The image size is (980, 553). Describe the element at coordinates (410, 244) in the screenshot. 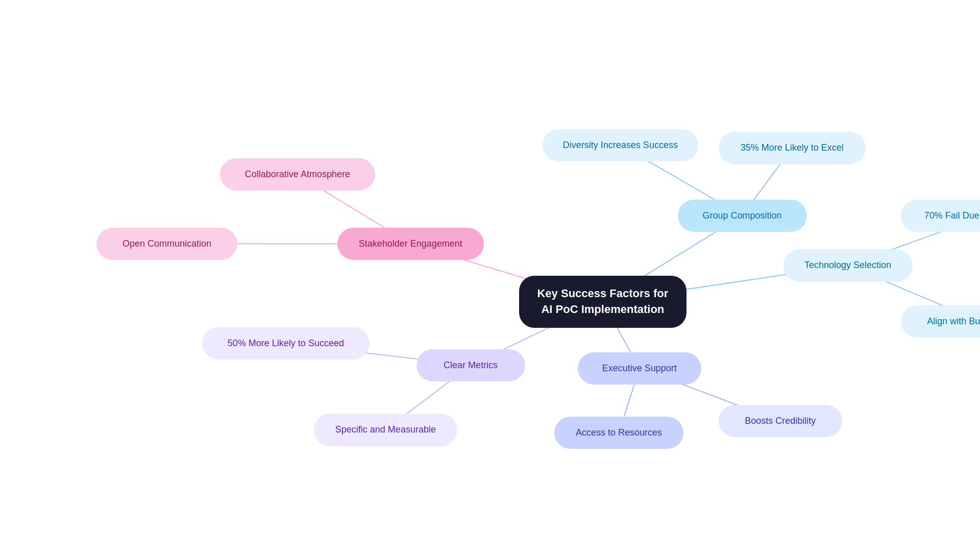

I see `node-label-stakeholder: Stakeholder Engagement` at that location.